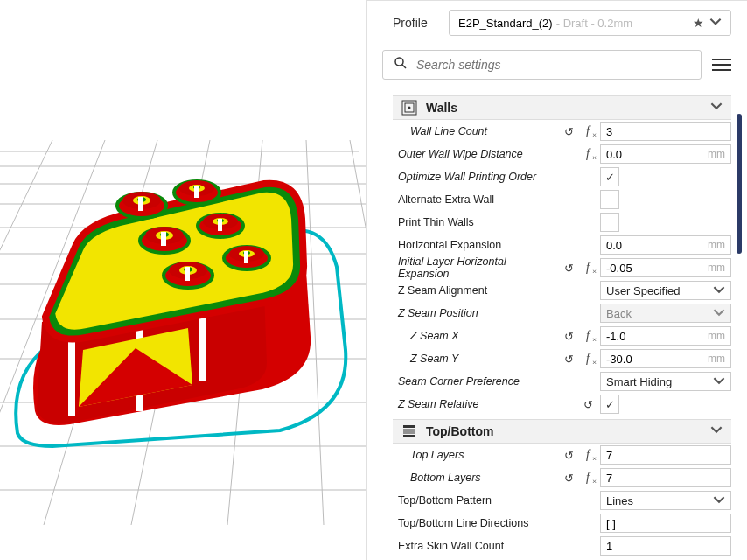 The image size is (747, 560). What do you see at coordinates (666, 359) in the screenshot?
I see `z-seam-y-input: mm` at bounding box center [666, 359].